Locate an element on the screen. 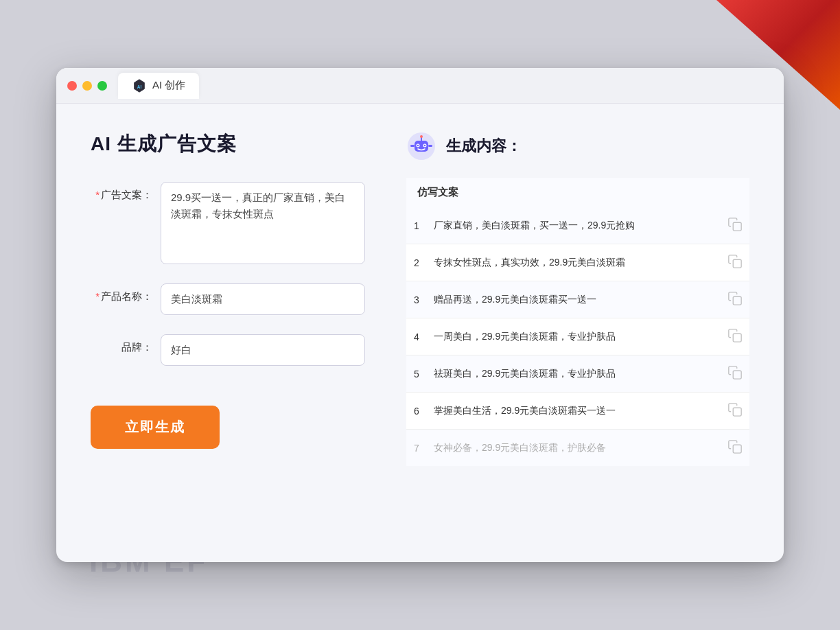 This screenshot has height=630, width=840. result-header: 生成内容： is located at coordinates (578, 146).